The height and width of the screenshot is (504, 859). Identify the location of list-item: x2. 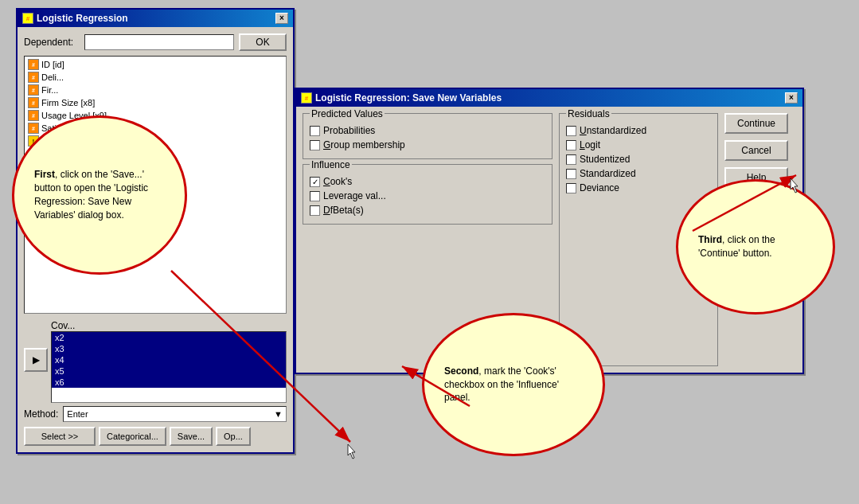
(169, 338).